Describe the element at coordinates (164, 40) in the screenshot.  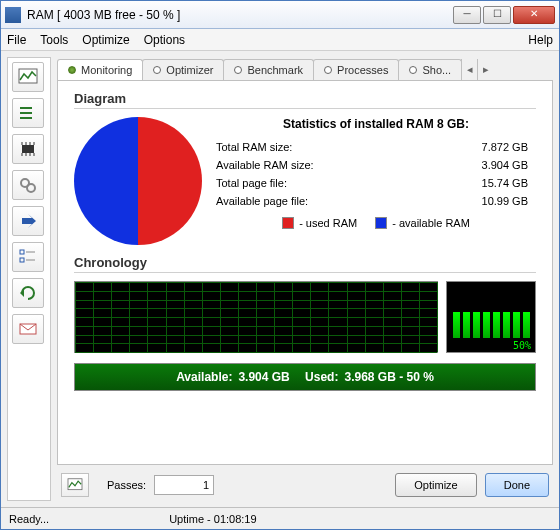
I see `menu-options: Options` at that location.